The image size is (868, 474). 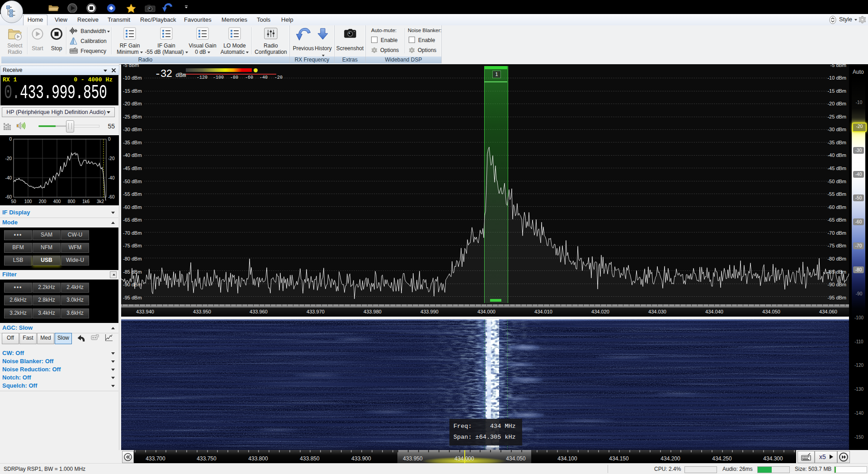 I want to click on svg-text: 400, so click(x=57, y=202).